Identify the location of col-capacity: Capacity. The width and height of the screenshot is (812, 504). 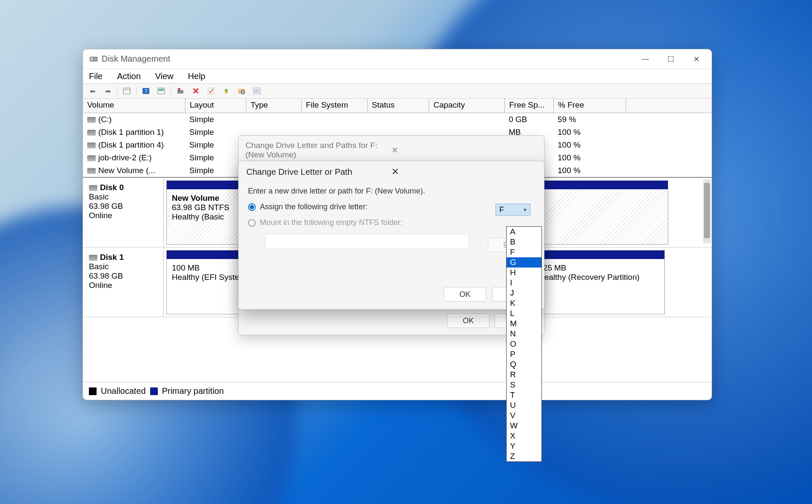
(467, 105).